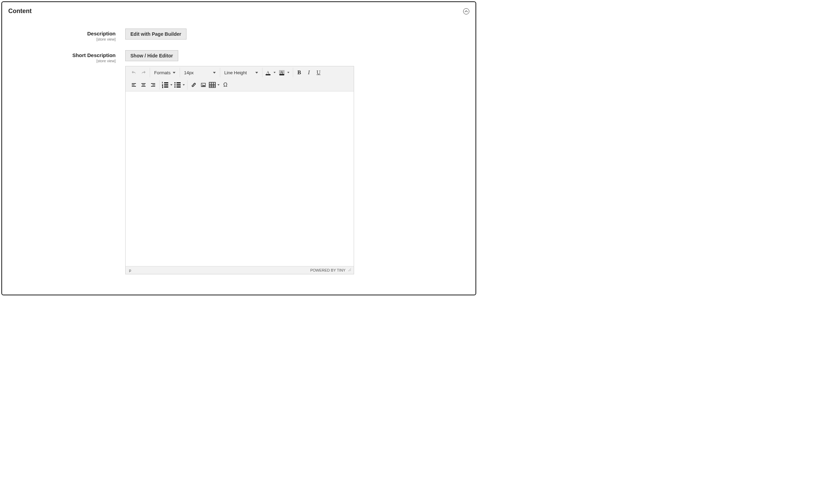  I want to click on redo-button, so click(143, 73).